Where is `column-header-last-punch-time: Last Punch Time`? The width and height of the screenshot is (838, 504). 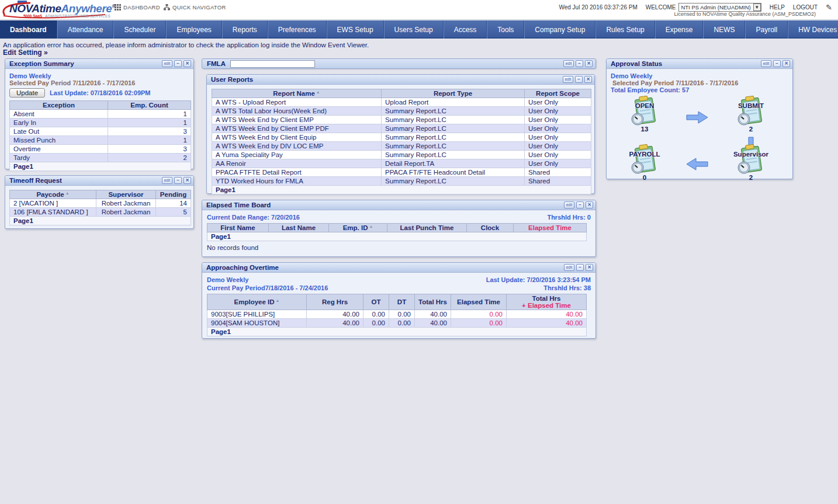 column-header-last-punch-time: Last Punch Time is located at coordinates (427, 228).